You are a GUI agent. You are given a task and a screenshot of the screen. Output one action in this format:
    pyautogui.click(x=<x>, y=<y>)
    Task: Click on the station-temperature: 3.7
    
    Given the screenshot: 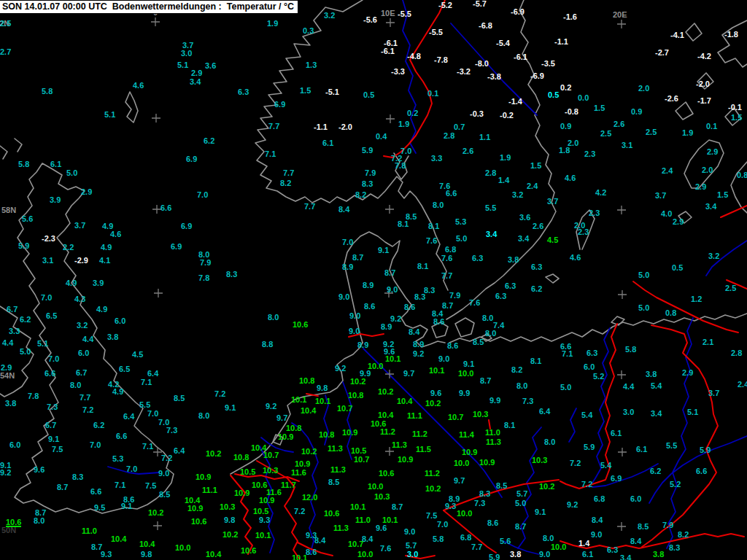 What is the action you would take?
    pyautogui.click(x=553, y=201)
    